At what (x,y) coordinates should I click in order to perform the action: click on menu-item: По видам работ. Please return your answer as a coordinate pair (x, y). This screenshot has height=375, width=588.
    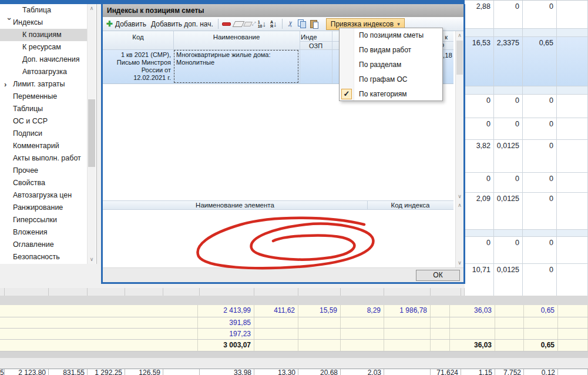
    Looking at the image, I should click on (391, 51).